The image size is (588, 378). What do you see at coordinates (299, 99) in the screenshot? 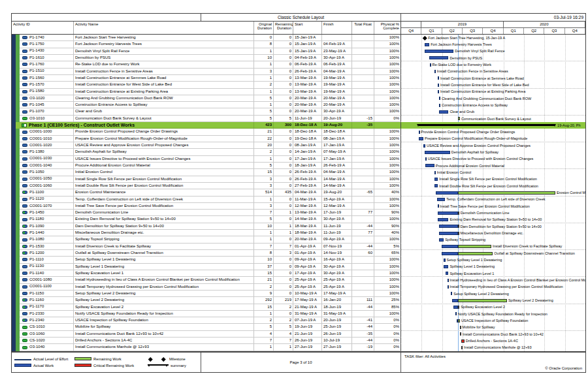
I see `activity-row: O3-1020Clearing And Grubbing Communicati…` at bounding box center [299, 99].